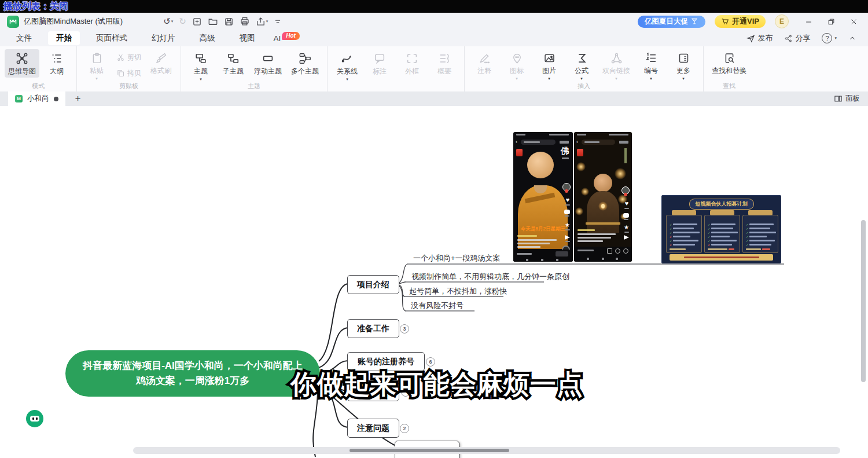 This screenshot has width=868, height=458. I want to click on numbering-button: 编号 ▾, so click(651, 65).